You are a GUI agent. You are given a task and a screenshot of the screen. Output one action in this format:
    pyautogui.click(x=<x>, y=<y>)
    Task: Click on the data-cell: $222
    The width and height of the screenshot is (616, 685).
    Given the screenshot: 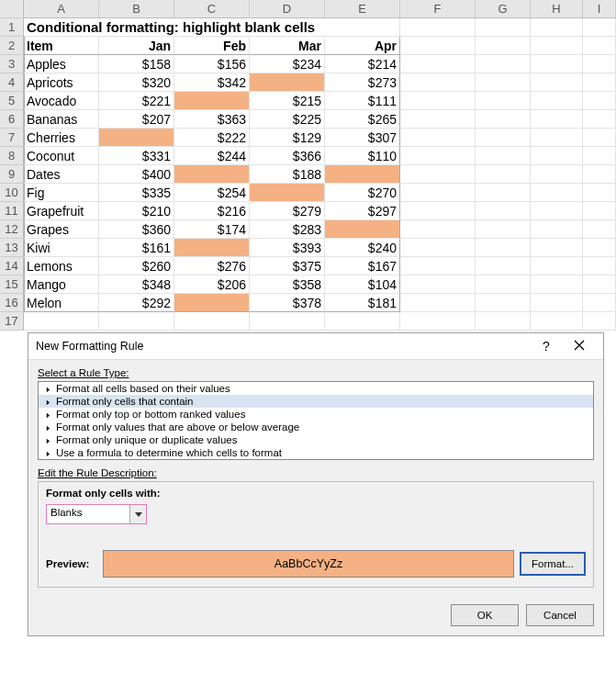 What is the action you would take?
    pyautogui.click(x=212, y=138)
    